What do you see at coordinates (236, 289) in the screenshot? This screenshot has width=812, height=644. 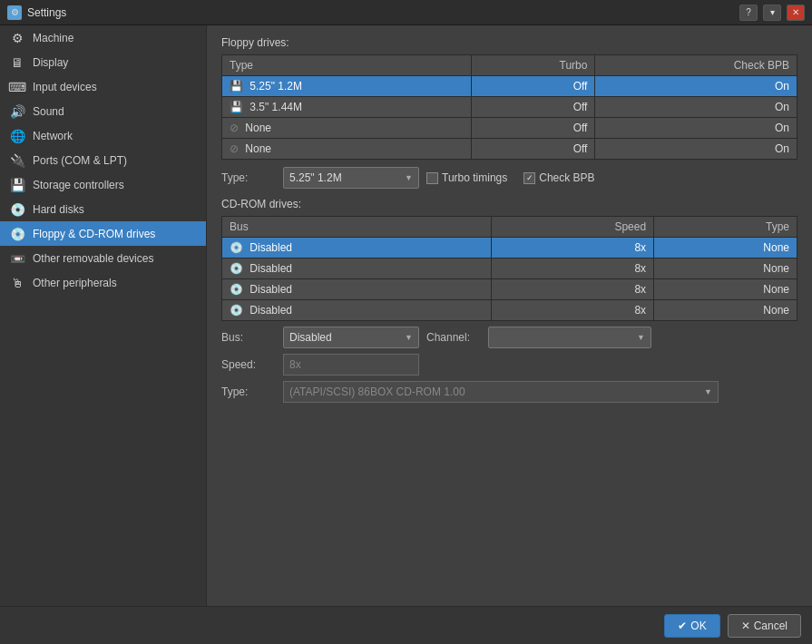 I see `cdrom-icon-2: 💿` at bounding box center [236, 289].